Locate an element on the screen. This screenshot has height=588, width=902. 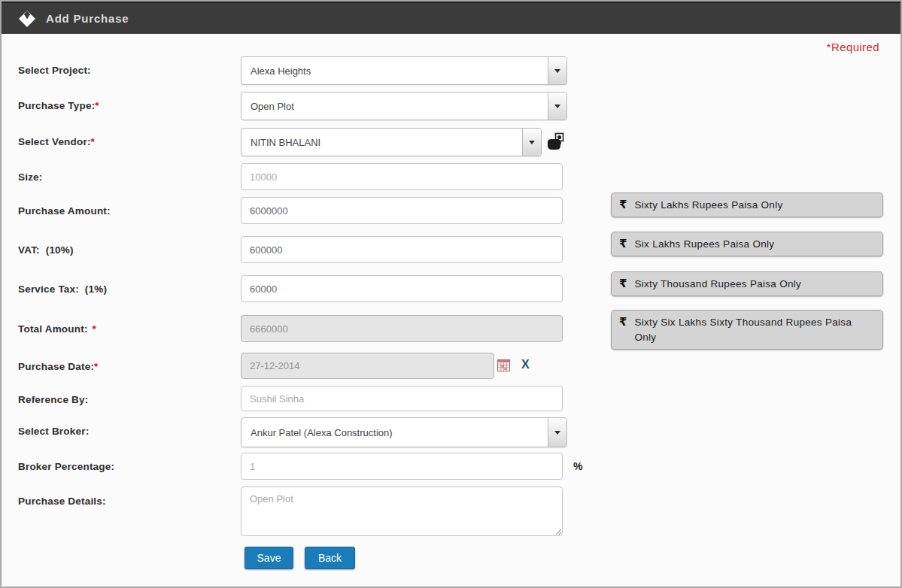
add-vendor-icon is located at coordinates (555, 142).